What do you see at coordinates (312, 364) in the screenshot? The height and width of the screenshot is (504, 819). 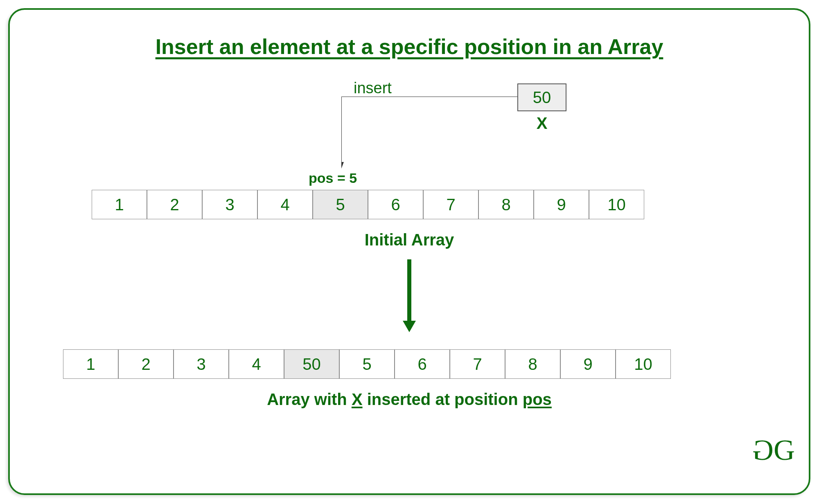 I see `array-cell: 50` at bounding box center [312, 364].